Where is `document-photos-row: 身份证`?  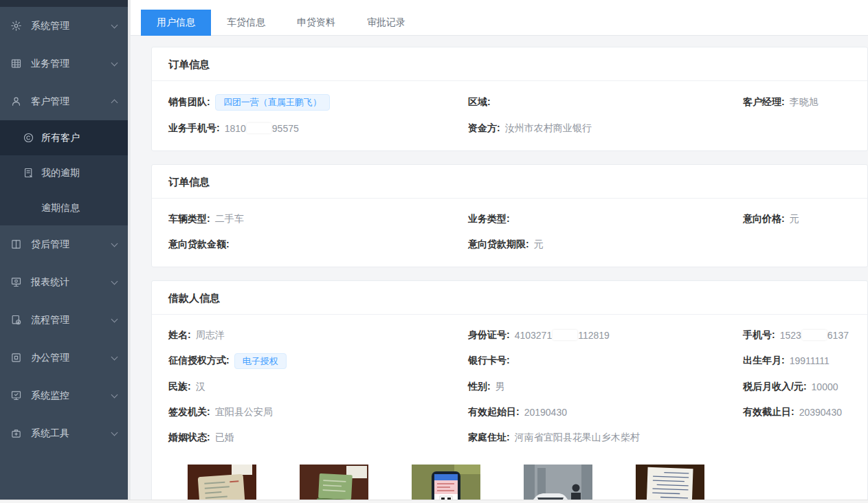
document-photos-row: 身份证 is located at coordinates (510, 480).